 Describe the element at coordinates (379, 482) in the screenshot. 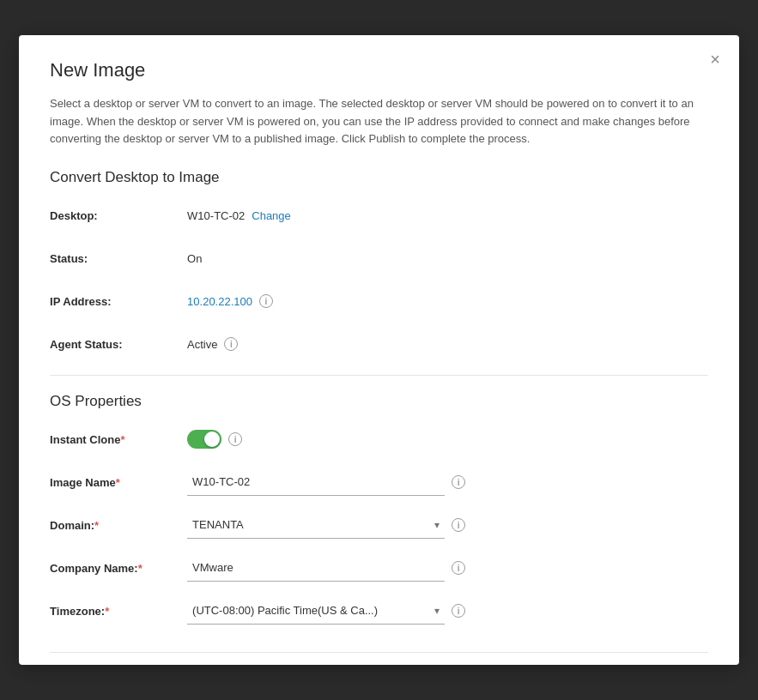

I see `image-name-field-row: Image Name* i` at that location.